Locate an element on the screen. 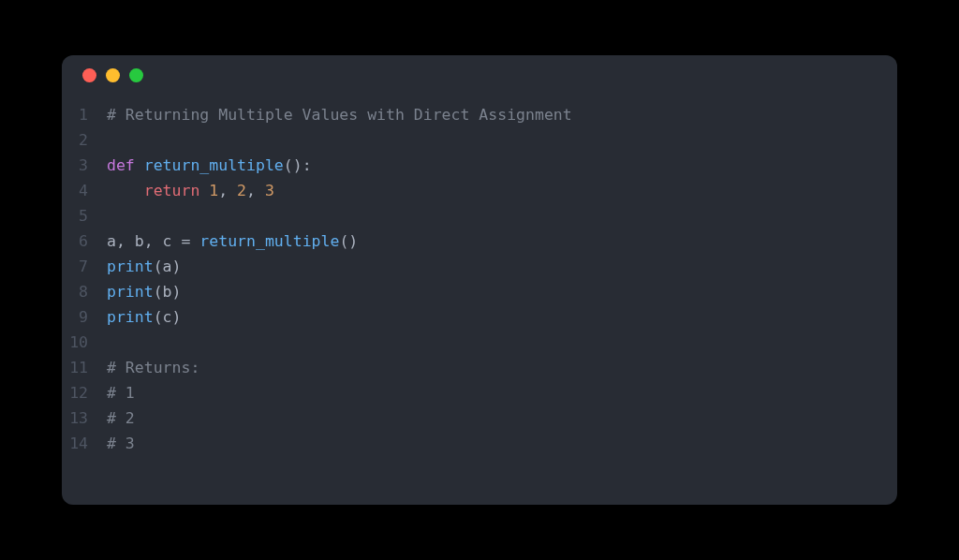  code-line: 14# 3 is located at coordinates (480, 444).